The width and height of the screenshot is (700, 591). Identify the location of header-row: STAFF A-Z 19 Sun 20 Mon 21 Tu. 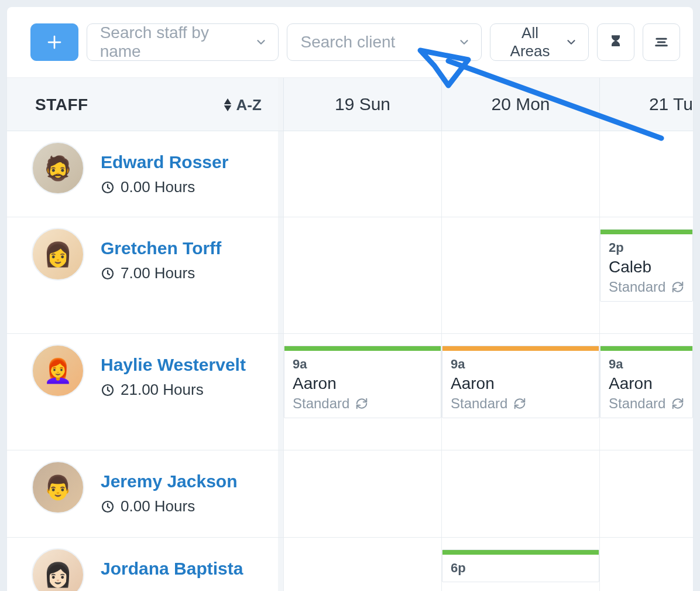
(350, 104).